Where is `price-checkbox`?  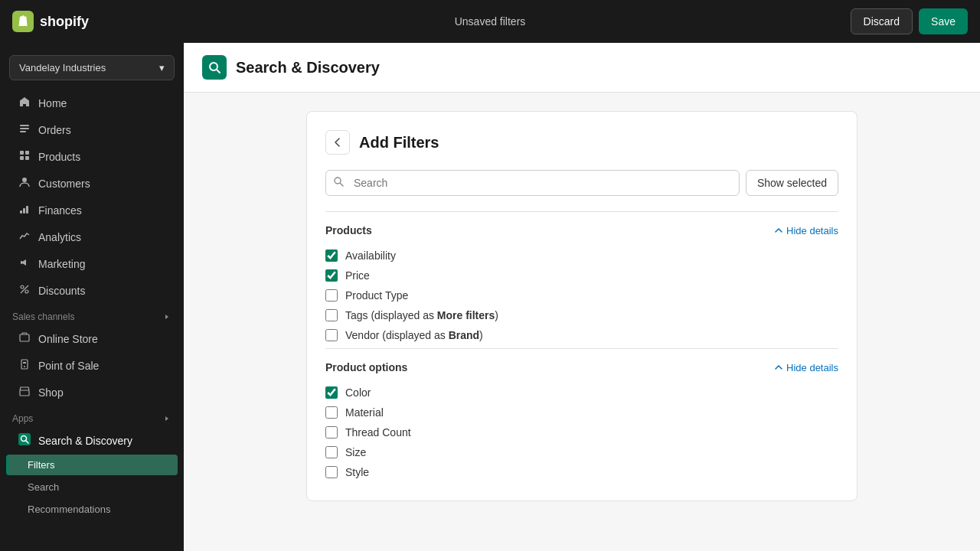
price-checkbox is located at coordinates (332, 276).